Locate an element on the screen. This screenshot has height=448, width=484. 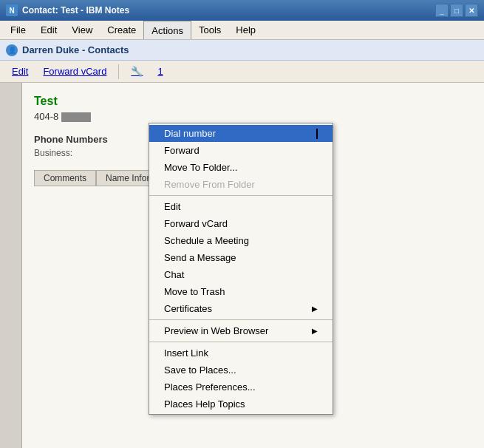
arrow-icon-2: ▶ is located at coordinates (315, 331).